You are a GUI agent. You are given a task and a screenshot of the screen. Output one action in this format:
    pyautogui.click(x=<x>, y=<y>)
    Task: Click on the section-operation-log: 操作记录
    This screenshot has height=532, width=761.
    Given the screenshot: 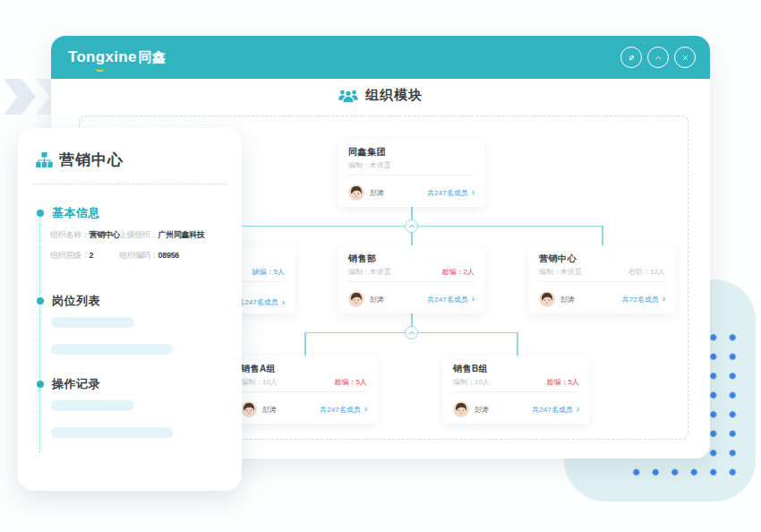 What is the action you would take?
    pyautogui.click(x=70, y=384)
    